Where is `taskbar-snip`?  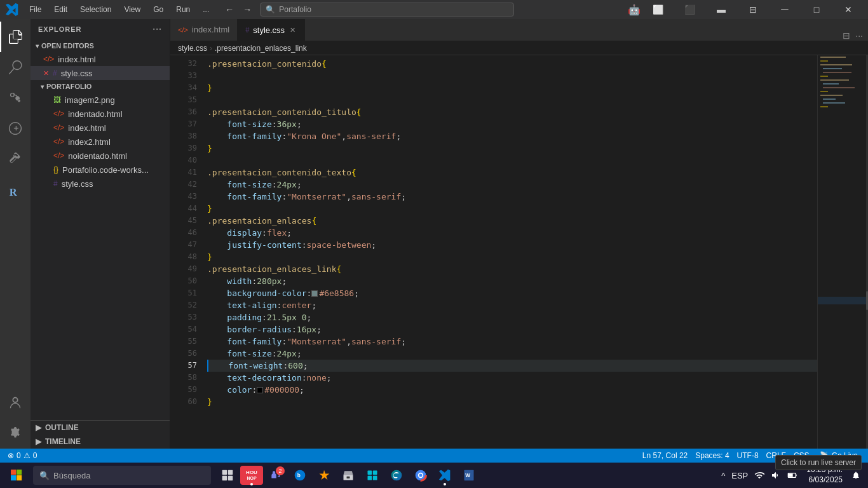 taskbar-snip is located at coordinates (324, 475).